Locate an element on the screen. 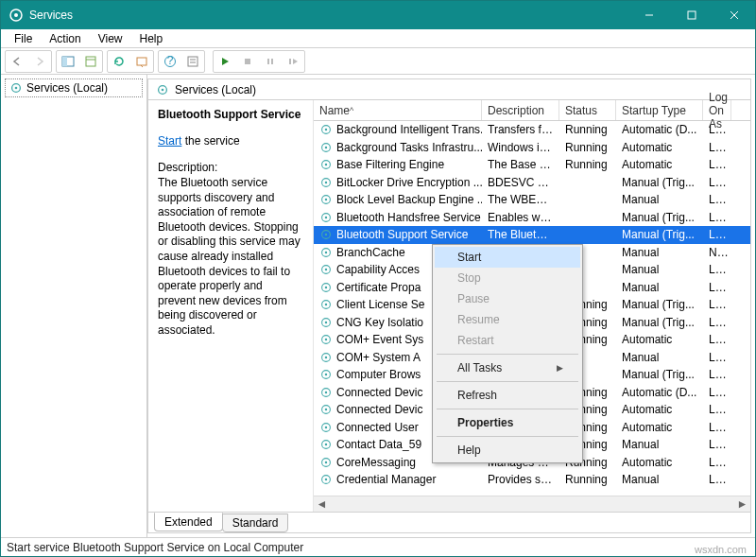 The height and width of the screenshot is (557, 756). minimize-button is located at coordinates (648, 15).